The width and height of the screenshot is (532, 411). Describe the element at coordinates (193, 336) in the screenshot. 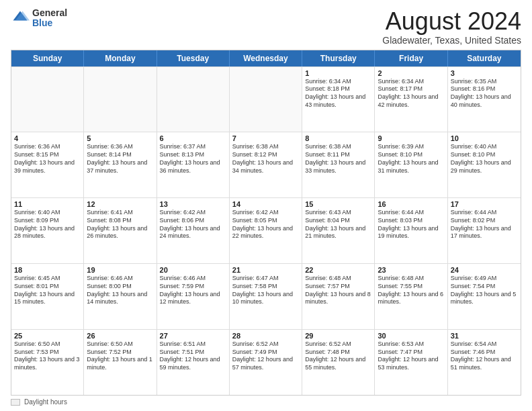

I see `day-number: 27` at that location.